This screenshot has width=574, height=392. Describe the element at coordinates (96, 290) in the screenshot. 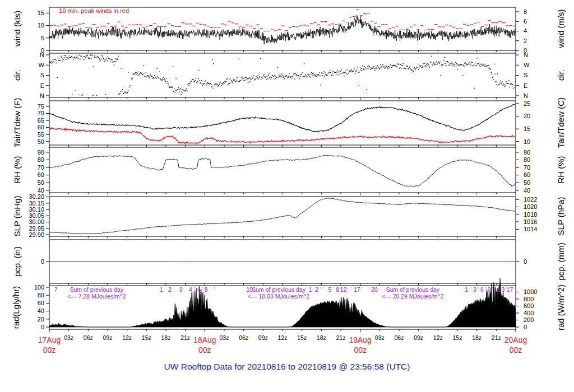

I see `rad-sum-label: Sum of previous day` at that location.